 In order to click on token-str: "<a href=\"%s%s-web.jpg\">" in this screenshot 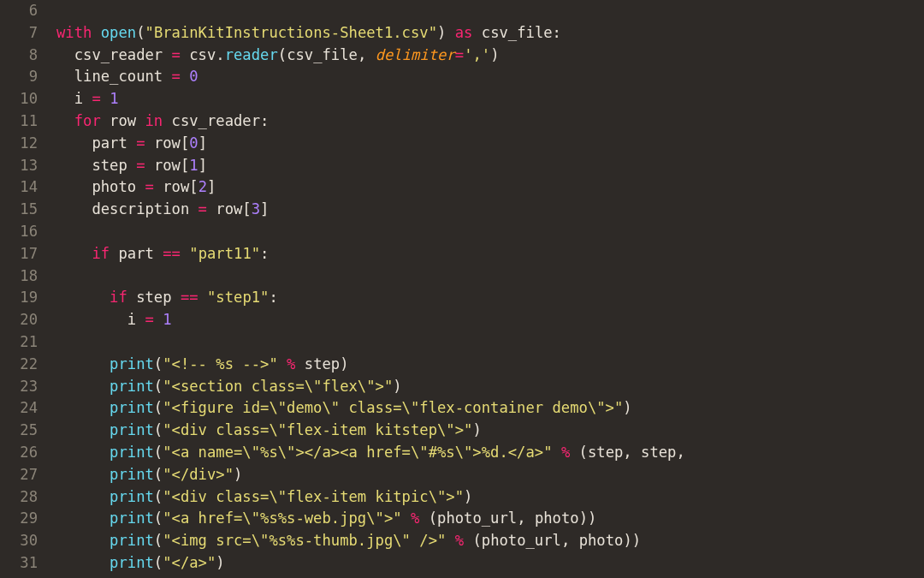, I will do `click(282, 518)`.